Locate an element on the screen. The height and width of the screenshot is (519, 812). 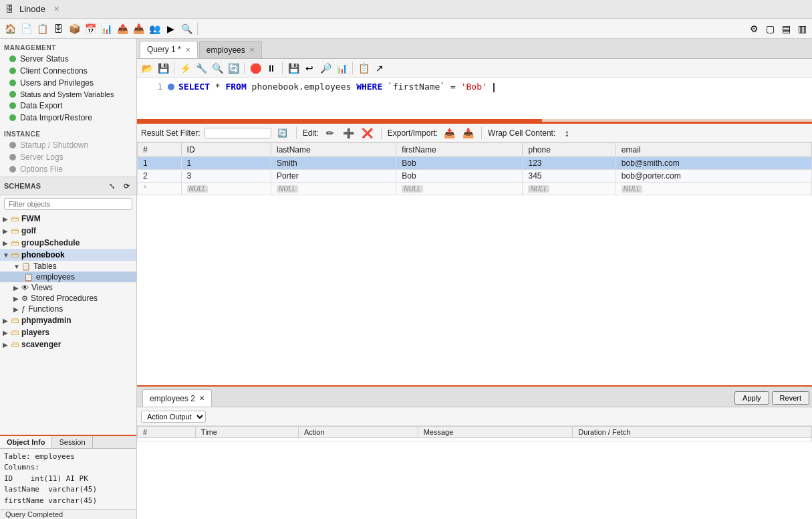
toolbar-users: 👥 is located at coordinates (154, 29).